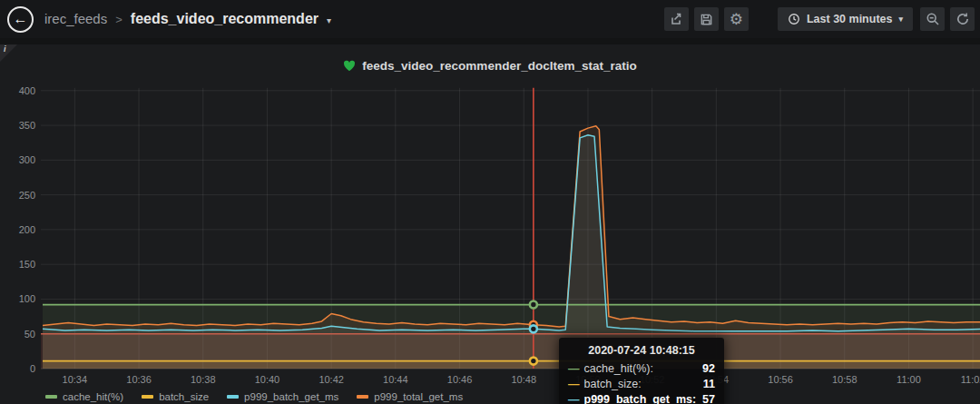  Describe the element at coordinates (642, 369) in the screenshot. I see `tooltip-row-cache-hit: — cache_hit(%): 92` at that location.